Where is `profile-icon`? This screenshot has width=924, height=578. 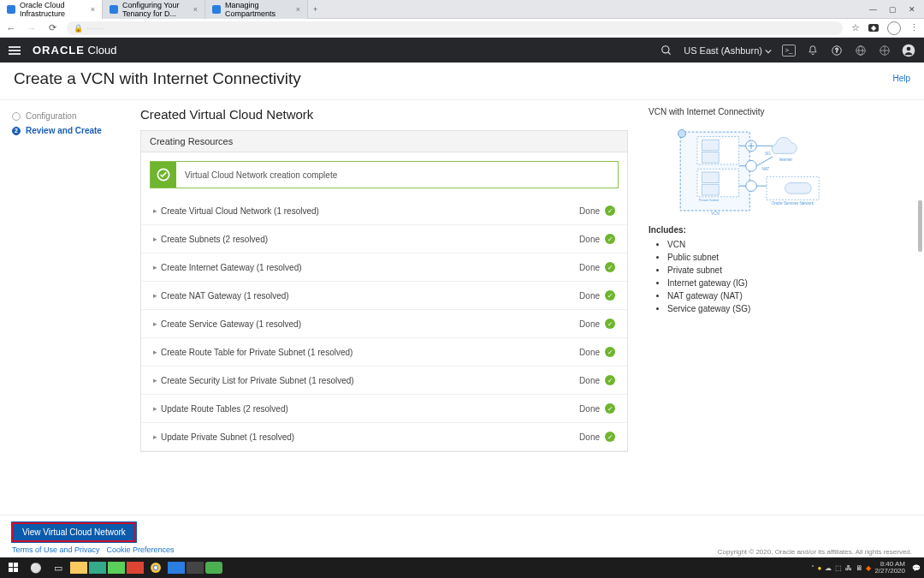
profile-icon is located at coordinates (894, 28).